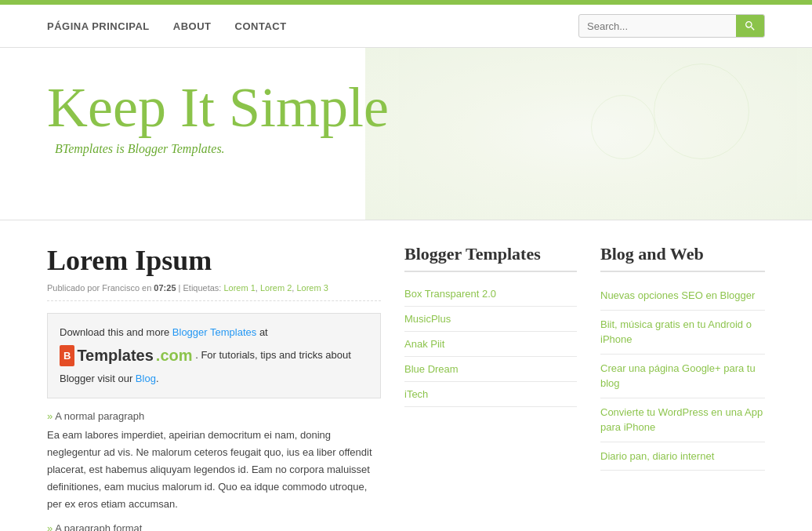 This screenshot has width=812, height=531. Describe the element at coordinates (683, 258) in the screenshot. I see `sidebar2-title: Blog and Web` at that location.